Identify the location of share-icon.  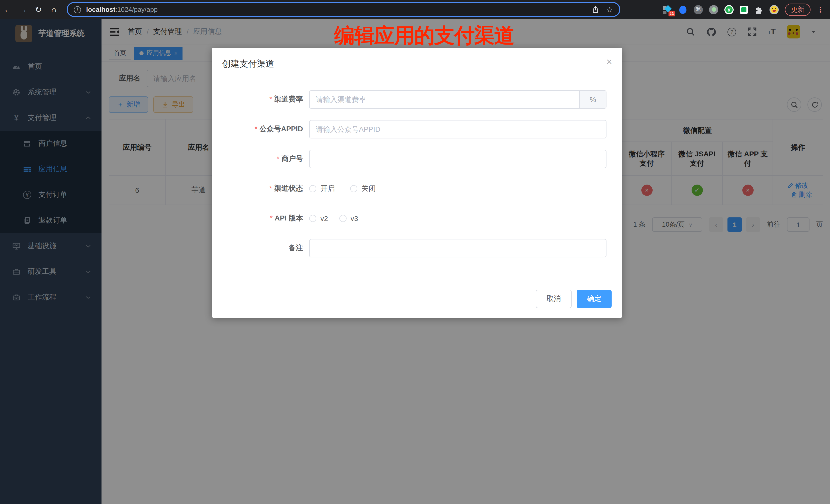
(595, 9).